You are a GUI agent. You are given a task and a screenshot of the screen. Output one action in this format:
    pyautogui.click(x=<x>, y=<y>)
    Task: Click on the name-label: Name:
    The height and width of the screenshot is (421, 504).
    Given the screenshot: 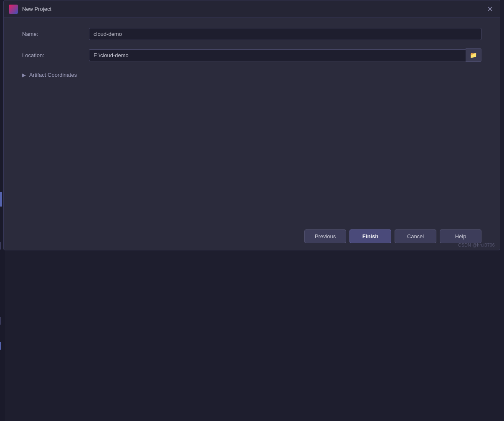 What is the action you would take?
    pyautogui.click(x=56, y=34)
    